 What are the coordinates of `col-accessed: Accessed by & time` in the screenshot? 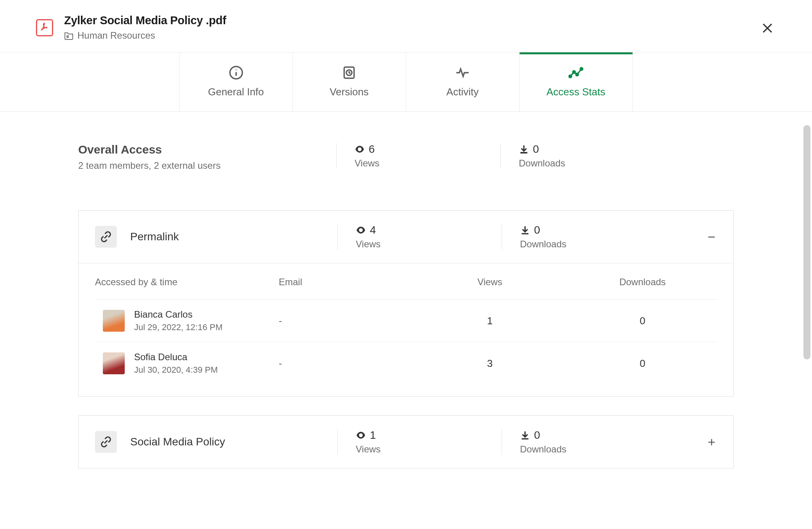 It's located at (187, 282).